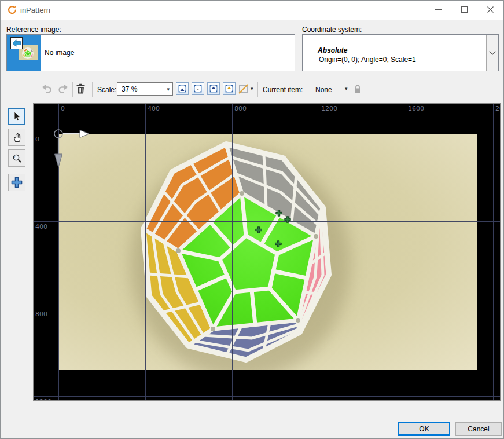 Image resolution: width=504 pixels, height=439 pixels. Describe the element at coordinates (229, 89) in the screenshot. I see `zoom-fill-button` at that location.